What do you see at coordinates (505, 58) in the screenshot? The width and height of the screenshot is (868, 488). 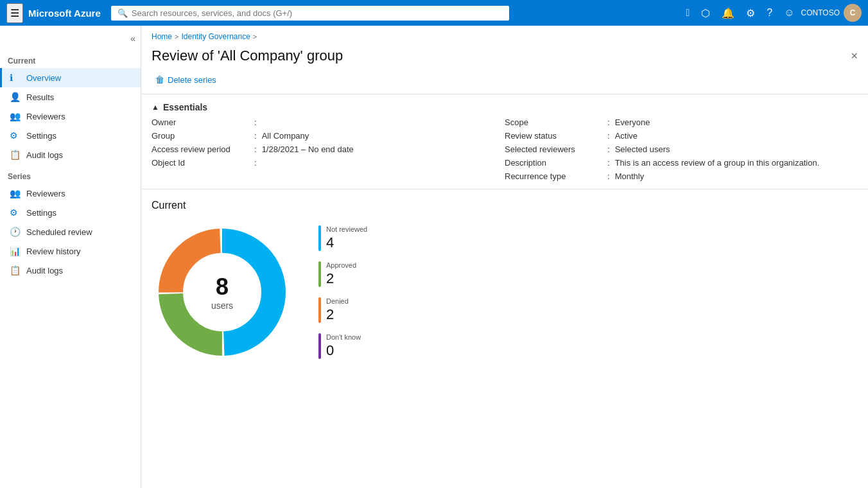 I see `page-header: Review of 'All Company' group ×` at bounding box center [505, 58].